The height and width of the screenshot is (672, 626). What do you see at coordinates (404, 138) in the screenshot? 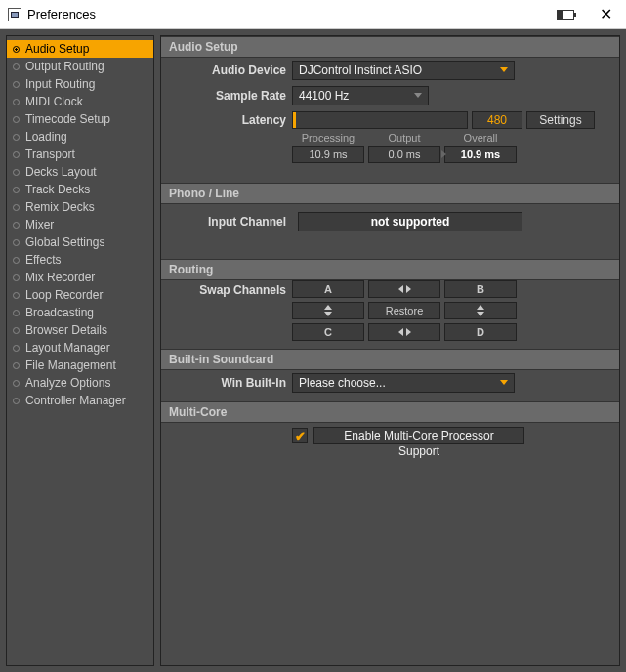
I see `lat-hdr-output: Output` at bounding box center [404, 138].